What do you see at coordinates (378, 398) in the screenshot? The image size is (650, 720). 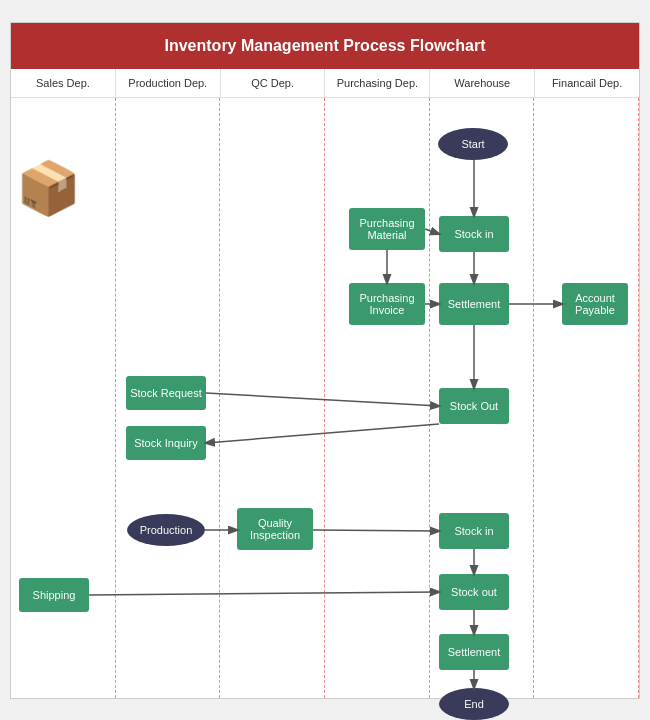 I see `lane-purchasing` at bounding box center [378, 398].